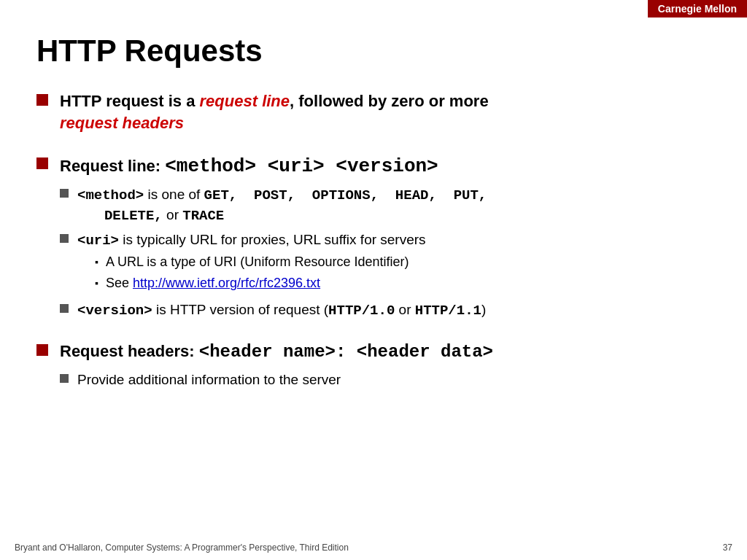  I want to click on method-values2: DELETE,, so click(133, 216).